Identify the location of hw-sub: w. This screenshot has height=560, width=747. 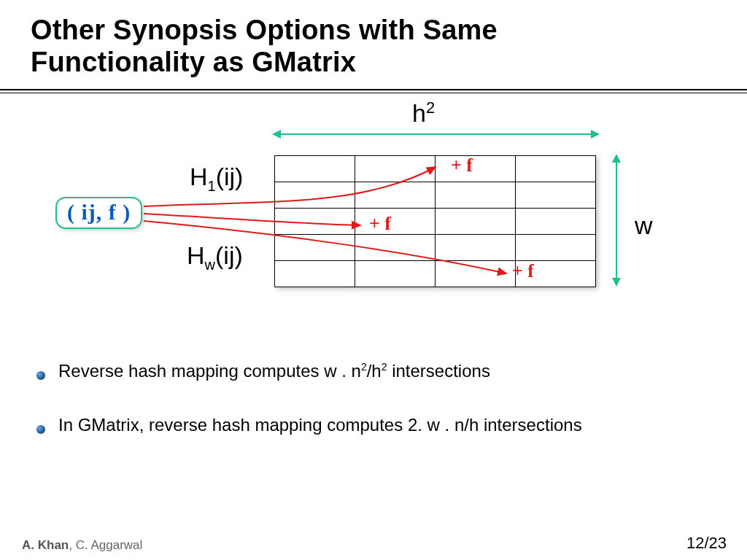
(210, 265).